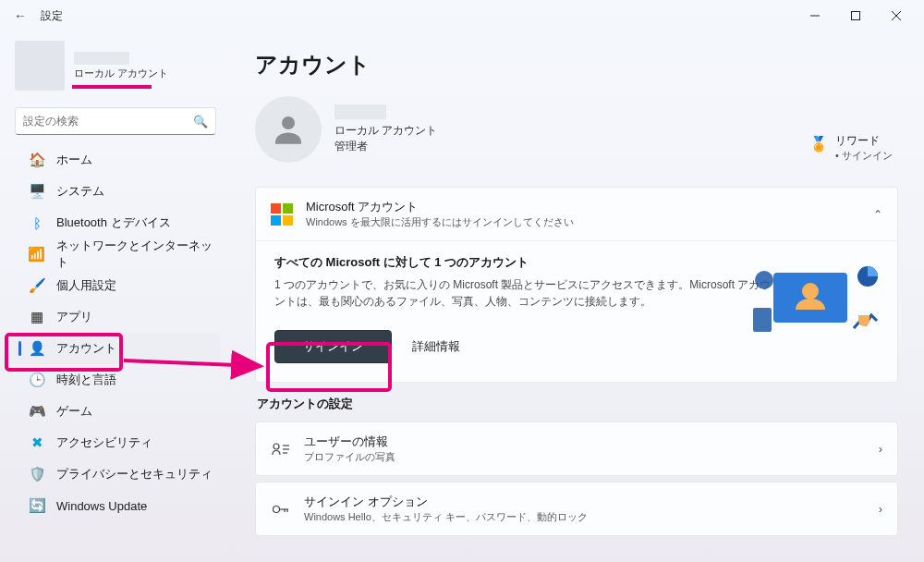 This screenshot has width=924, height=562. What do you see at coordinates (37, 506) in the screenshot?
I see `nav-icon: 🔄` at bounding box center [37, 506].